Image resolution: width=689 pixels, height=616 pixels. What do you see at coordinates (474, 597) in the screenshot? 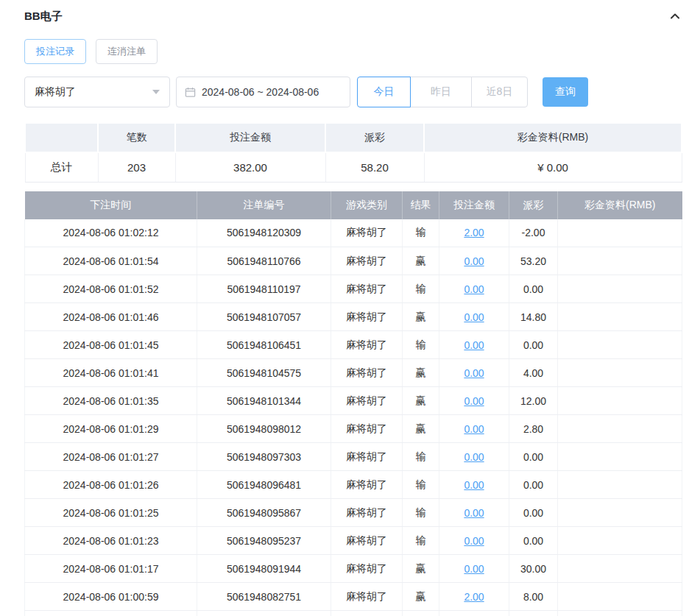
I see `cell-bet-amount: 2.00` at bounding box center [474, 597].